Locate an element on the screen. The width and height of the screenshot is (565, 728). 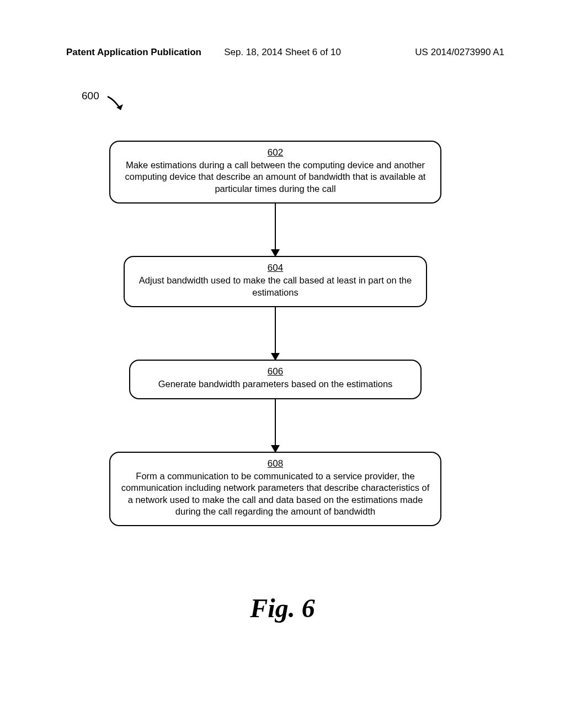
step-number: 606 is located at coordinates (275, 372).